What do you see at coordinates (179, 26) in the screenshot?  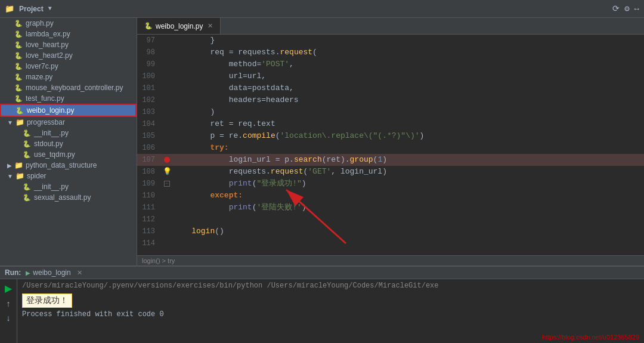 I see `tab-label: weibo_login.py` at bounding box center [179, 26].